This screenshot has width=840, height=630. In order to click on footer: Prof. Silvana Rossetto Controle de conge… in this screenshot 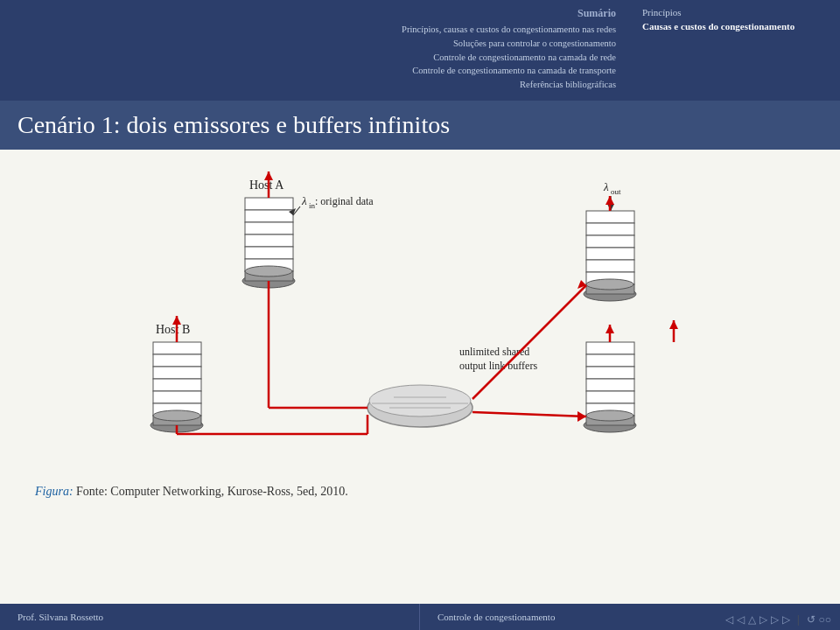, I will do `click(420, 617)`.